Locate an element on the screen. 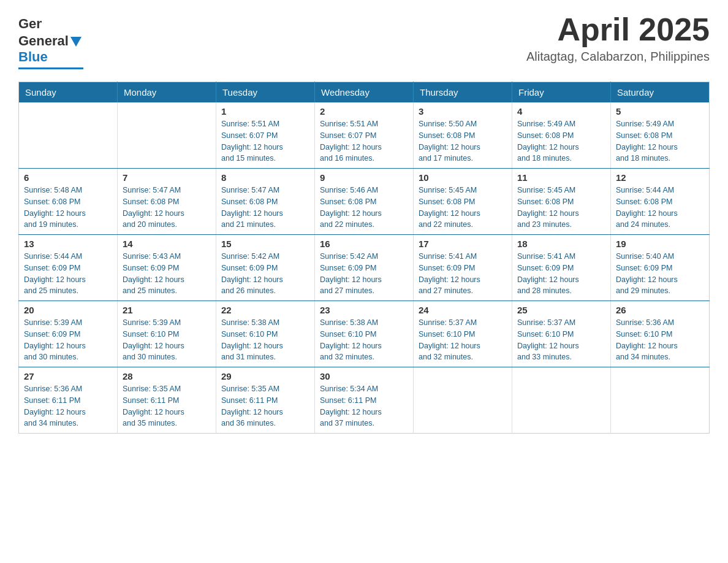 Image resolution: width=728 pixels, height=563 pixels. day-info: Sunrise: 5:39 AM Sunset: 6:10 PM Dayligh… is located at coordinates (167, 340).